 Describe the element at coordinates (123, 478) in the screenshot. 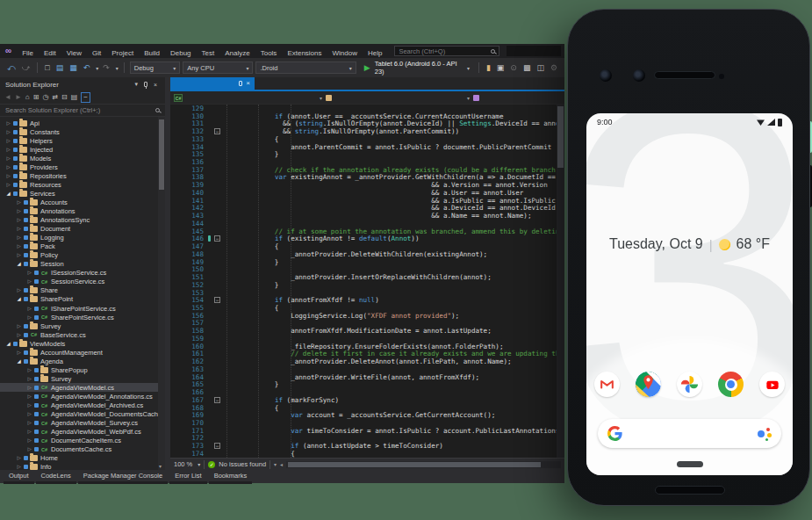

I see `bottom-tab-package-manager-console: Package Manager Console` at that location.